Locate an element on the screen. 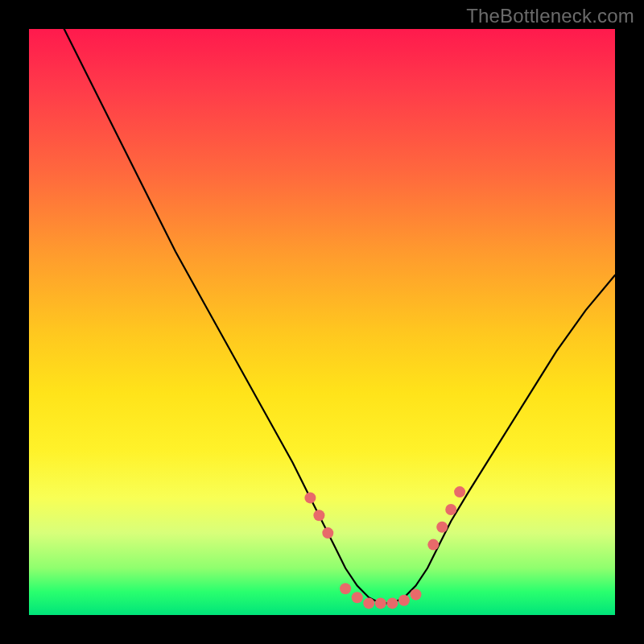 The width and height of the screenshot is (644, 644). watermark-text: TheBottleneck.com is located at coordinates (551, 16).